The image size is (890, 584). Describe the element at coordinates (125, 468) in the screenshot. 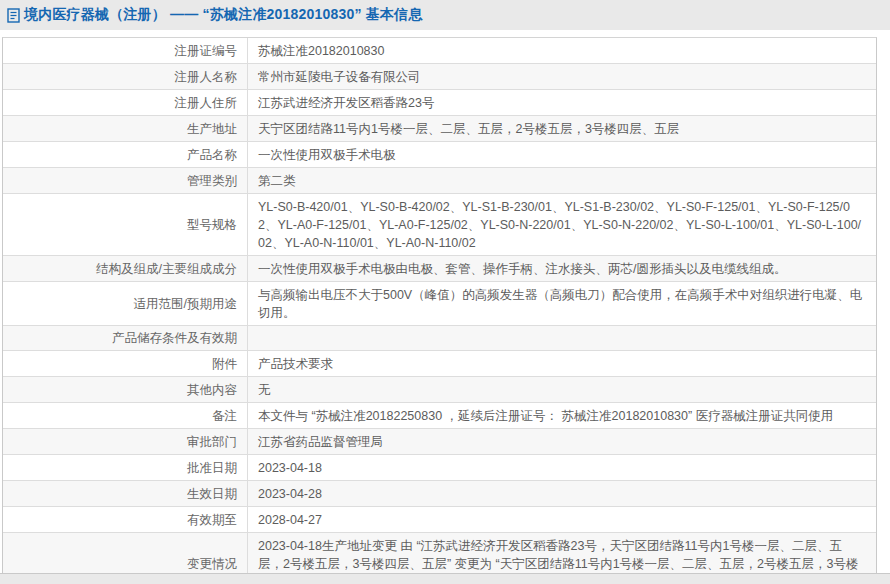

I see `row-label: 批准日期` at that location.